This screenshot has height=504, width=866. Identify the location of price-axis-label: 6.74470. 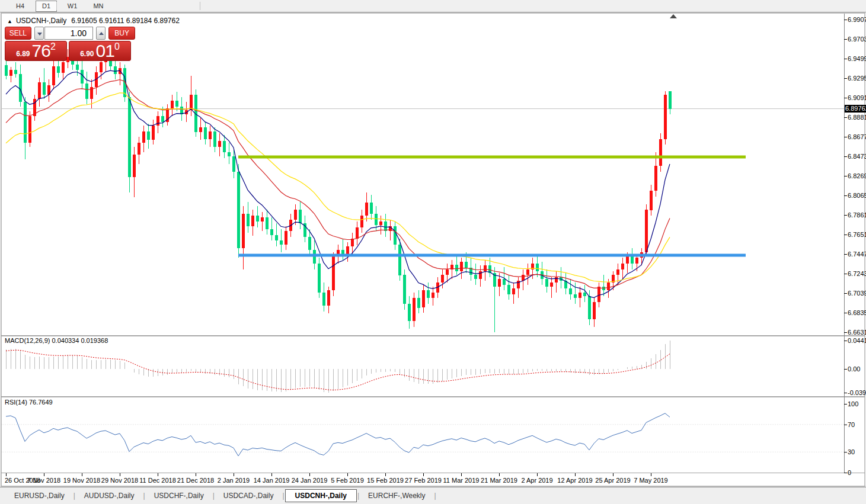
(857, 254).